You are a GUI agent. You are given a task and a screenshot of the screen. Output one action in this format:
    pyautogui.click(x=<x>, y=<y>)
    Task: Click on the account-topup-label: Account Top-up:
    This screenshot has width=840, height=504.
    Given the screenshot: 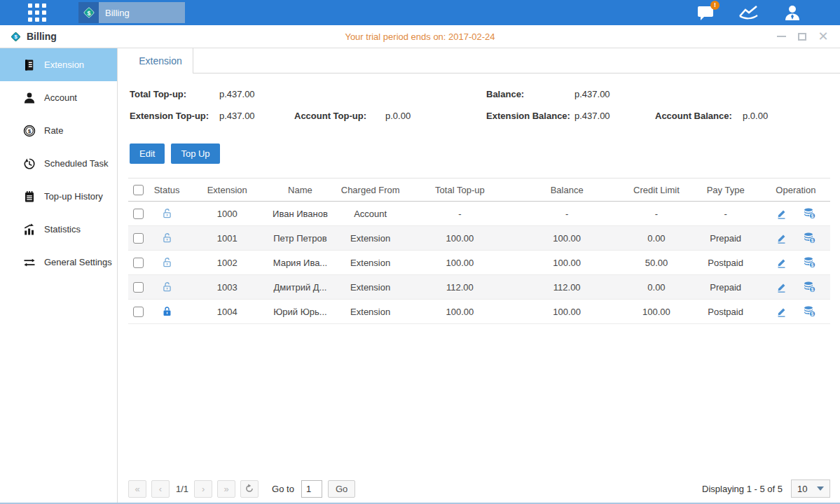 What is the action you would take?
    pyautogui.click(x=340, y=116)
    